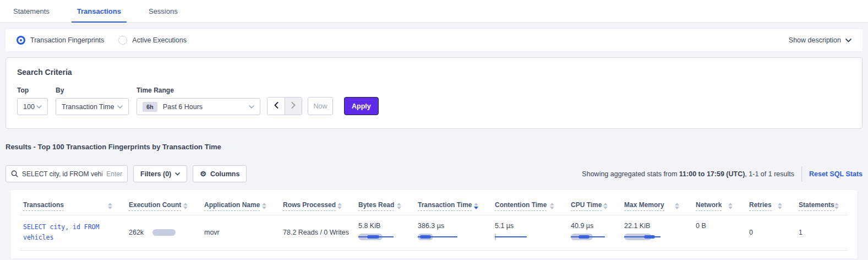 This screenshot has height=260, width=868. Describe the element at coordinates (160, 174) in the screenshot. I see `filters-button: Filters (0)` at that location.